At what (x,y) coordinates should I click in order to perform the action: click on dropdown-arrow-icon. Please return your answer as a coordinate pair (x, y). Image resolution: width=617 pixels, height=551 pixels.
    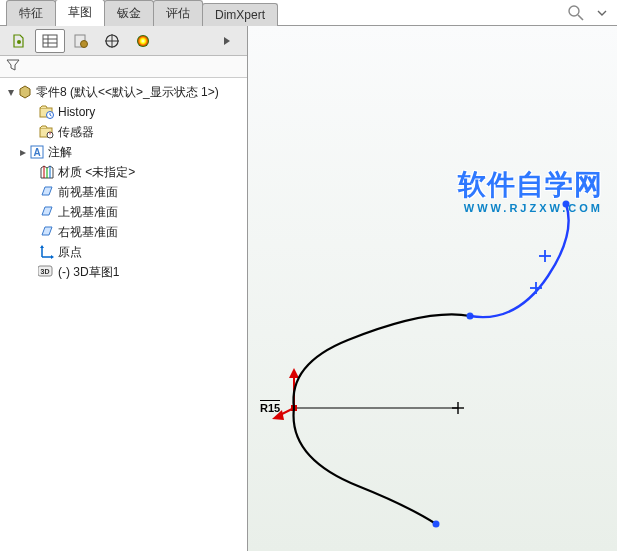
    Looking at the image, I should click on (602, 14).